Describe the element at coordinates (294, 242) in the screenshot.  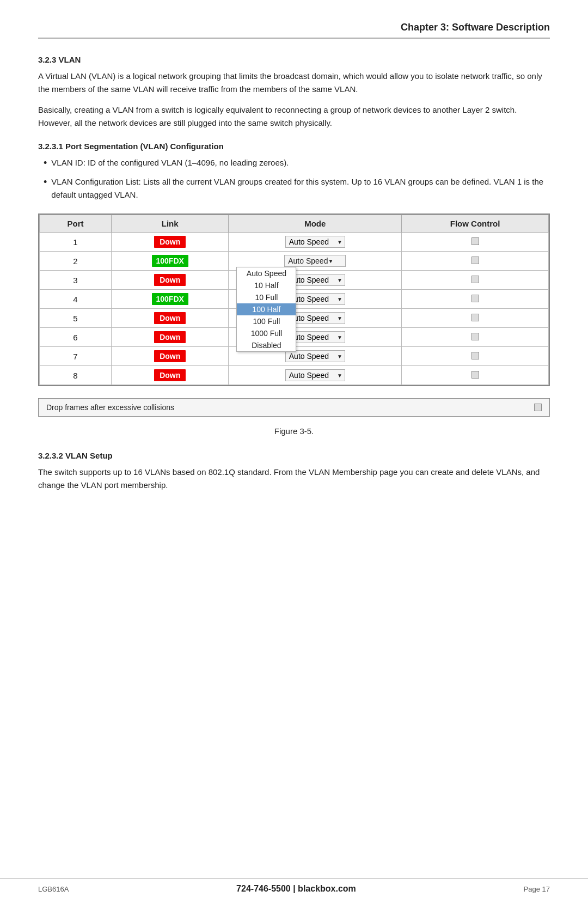
I see `table-row: 1 Down Auto Speed 10 Half 10 Full 100 Ha…` at that location.